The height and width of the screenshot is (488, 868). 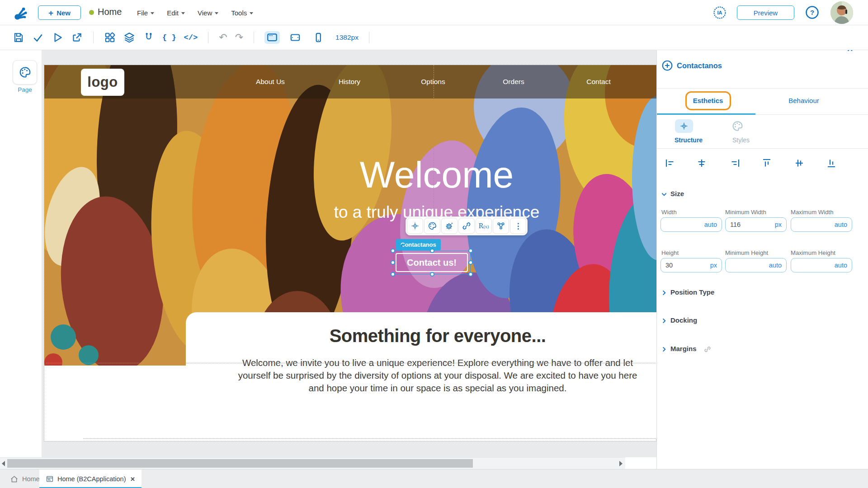 I want to click on styles-tool-button, so click(x=432, y=226).